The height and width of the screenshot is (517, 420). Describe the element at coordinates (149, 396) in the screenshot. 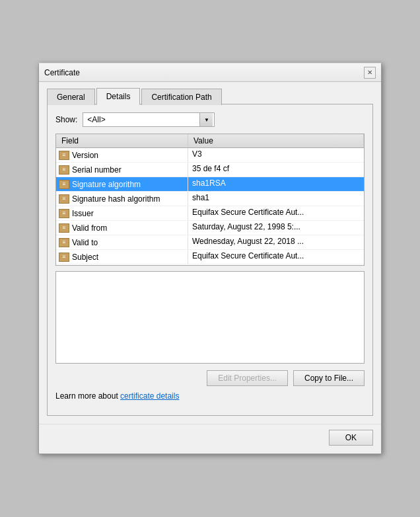

I see `certificate-details-link: certificate details` at that location.